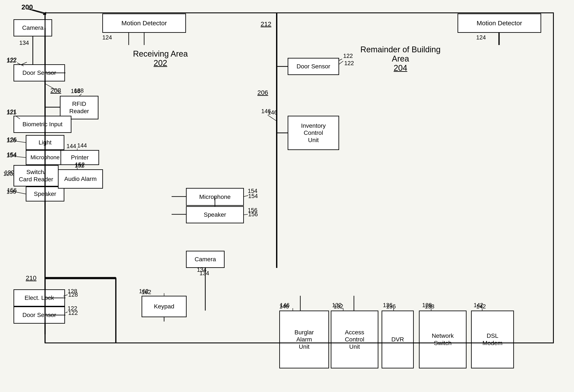 Image resolution: width=574 pixels, height=392 pixels. I want to click on access-control-box: AccessControlUnit, so click(355, 339).